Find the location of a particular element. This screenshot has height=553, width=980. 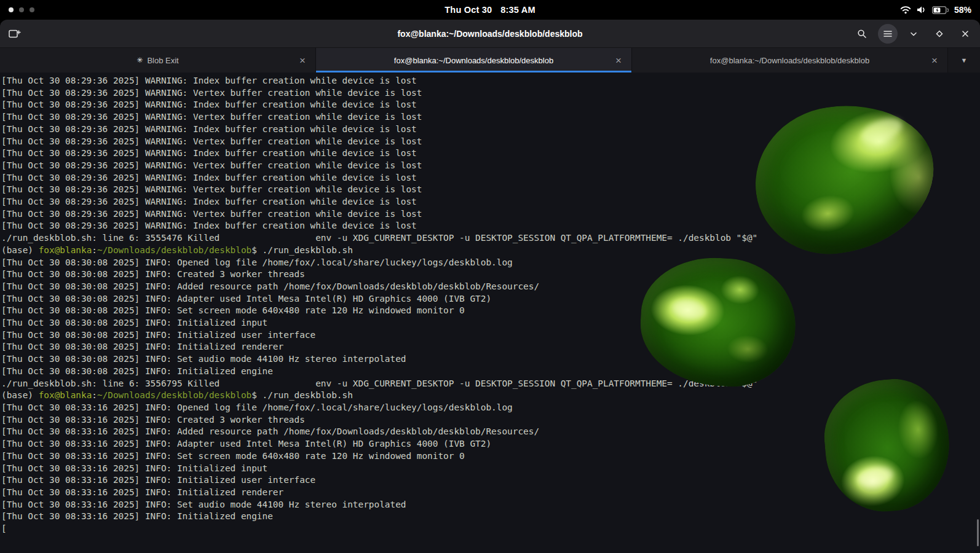

minimize-icon is located at coordinates (914, 34).